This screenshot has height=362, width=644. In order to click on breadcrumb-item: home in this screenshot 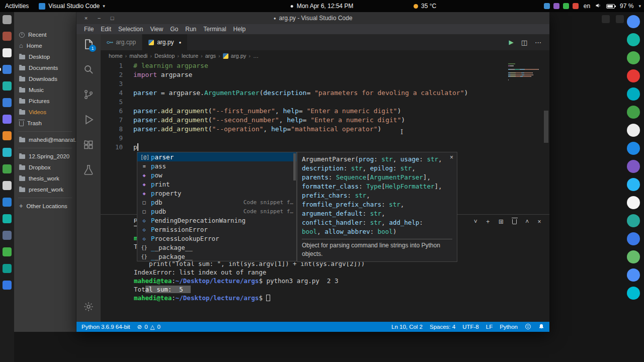, I will do `click(116, 56)`.